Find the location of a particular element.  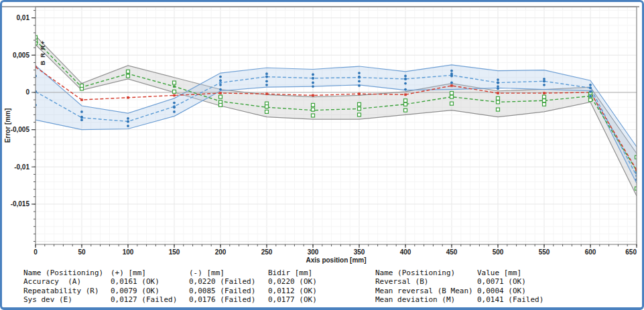

table-header: Value [mm] is located at coordinates (511, 273).